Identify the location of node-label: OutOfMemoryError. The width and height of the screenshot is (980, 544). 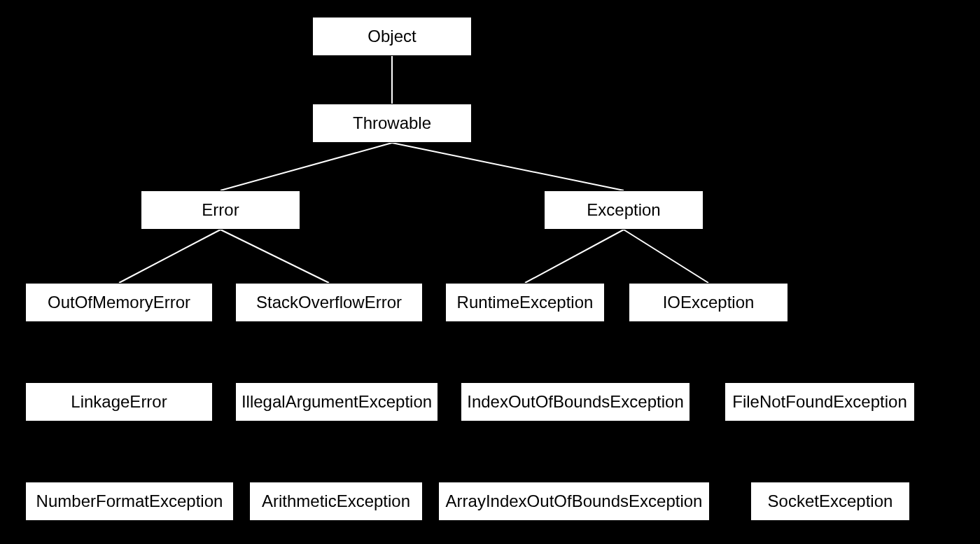
(119, 302).